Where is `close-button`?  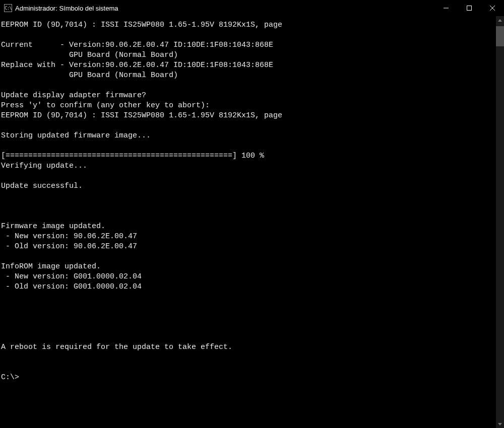 close-button is located at coordinates (492, 8).